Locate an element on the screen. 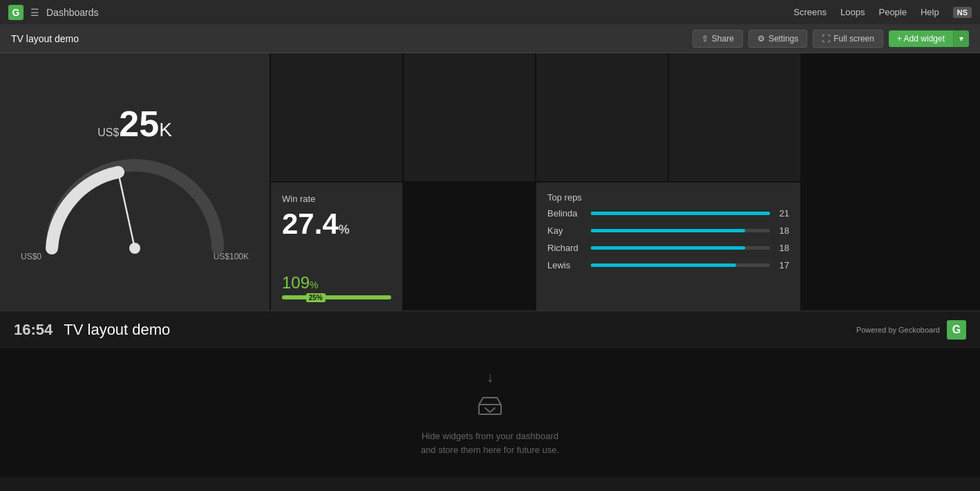  settings-button: ⚙ Settings is located at coordinates (778, 39).